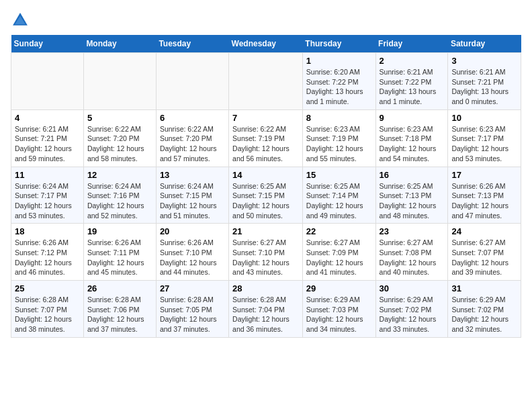 The height and width of the screenshot is (411, 532). I want to click on day-number: 30, so click(412, 289).